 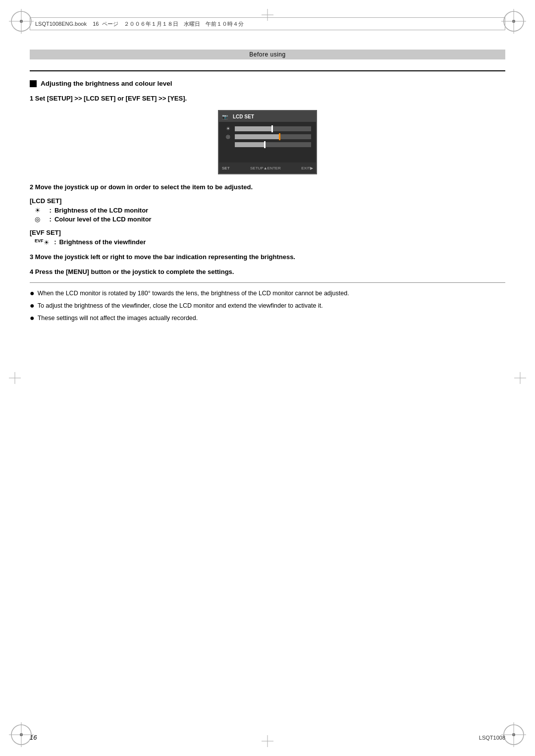 What do you see at coordinates (101, 210) in the screenshot?
I see `brightness-desc: Brightness of the LCD monitor` at bounding box center [101, 210].